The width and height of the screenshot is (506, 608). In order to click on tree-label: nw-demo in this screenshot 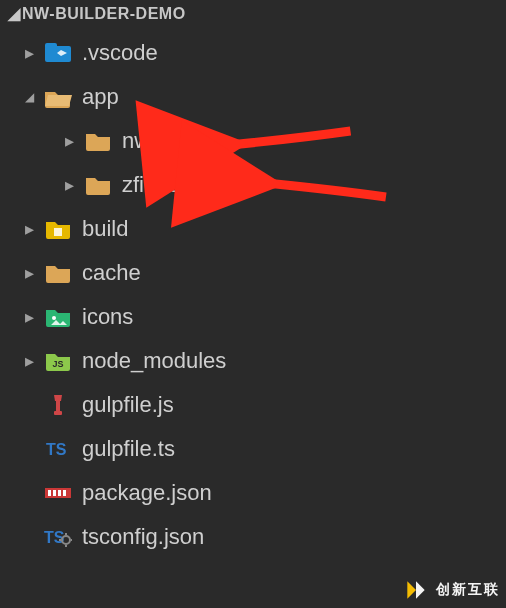, I will do `click(167, 141)`.